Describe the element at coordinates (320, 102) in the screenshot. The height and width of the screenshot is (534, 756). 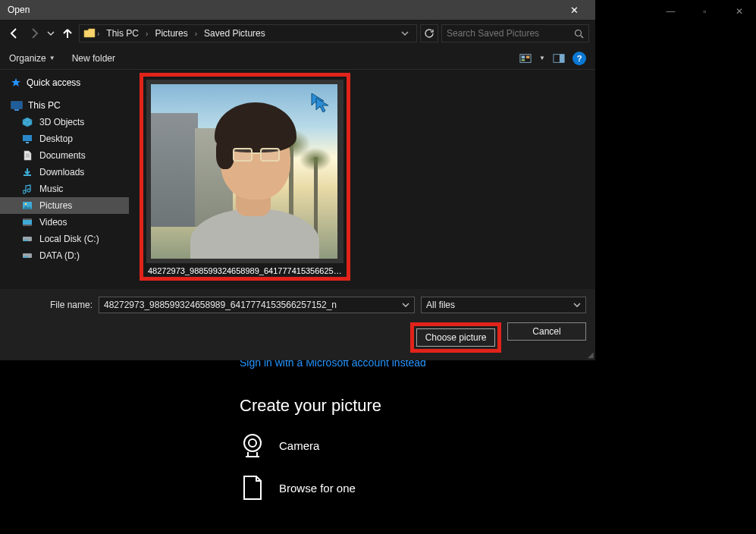
I see `cursor-overlay-icon` at that location.